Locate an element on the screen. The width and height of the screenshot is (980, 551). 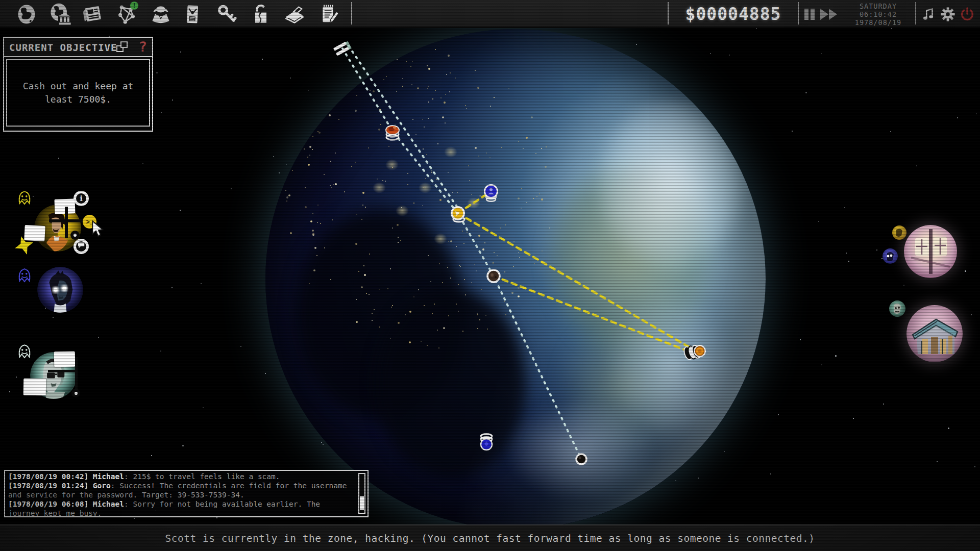
clock-day: SATURDAY is located at coordinates (878, 6).